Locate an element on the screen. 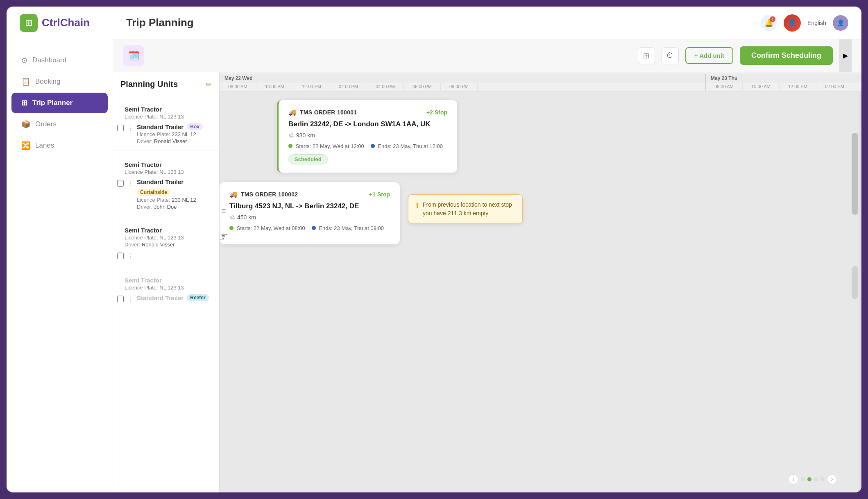  sidebar-label-trip-planner: Trip Planner is located at coordinates (52, 103).